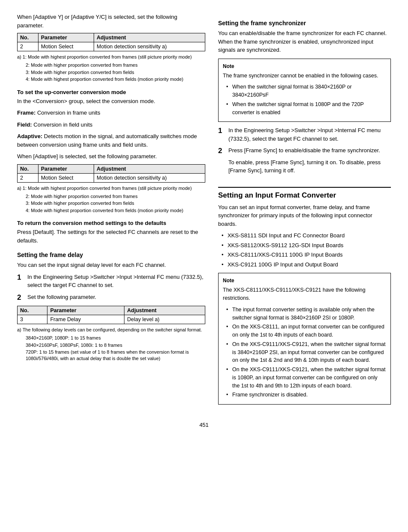  I want to click on step2-text: Set the following parameter., so click(116, 298).